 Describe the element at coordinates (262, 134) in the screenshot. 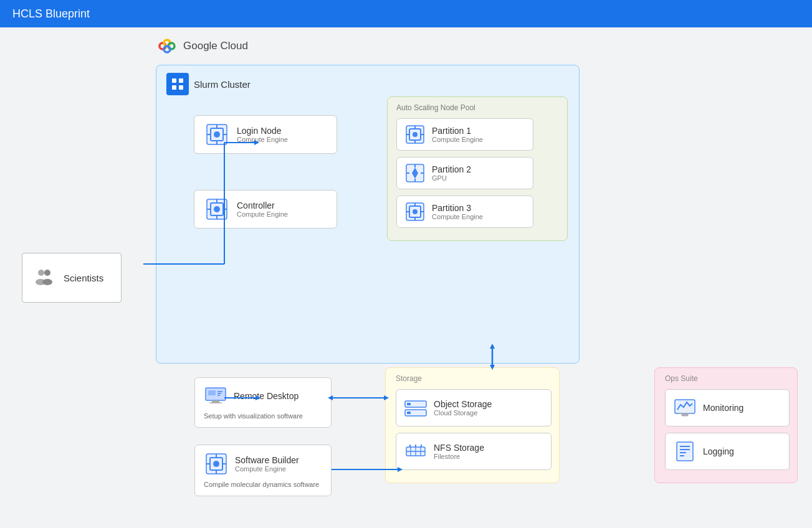

I see `login-node-text: Login Node Compute Engine` at that location.